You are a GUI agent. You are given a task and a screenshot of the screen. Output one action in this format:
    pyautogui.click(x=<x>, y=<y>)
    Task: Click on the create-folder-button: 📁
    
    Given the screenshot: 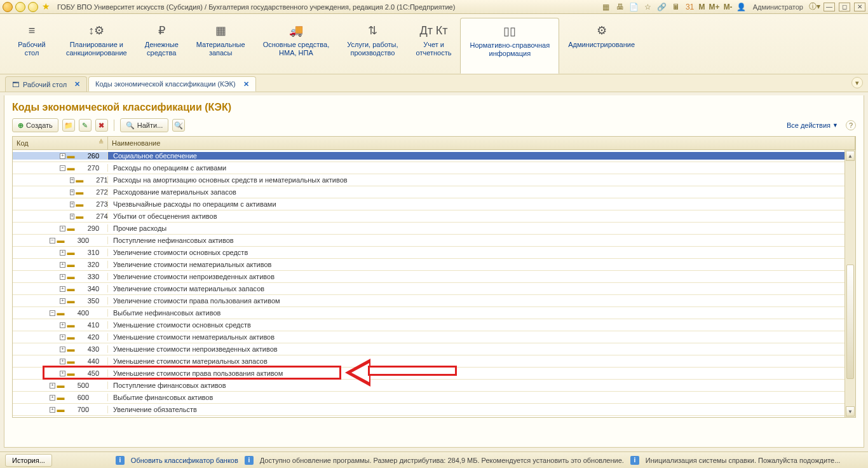 What is the action you would take?
    pyautogui.click(x=69, y=125)
    